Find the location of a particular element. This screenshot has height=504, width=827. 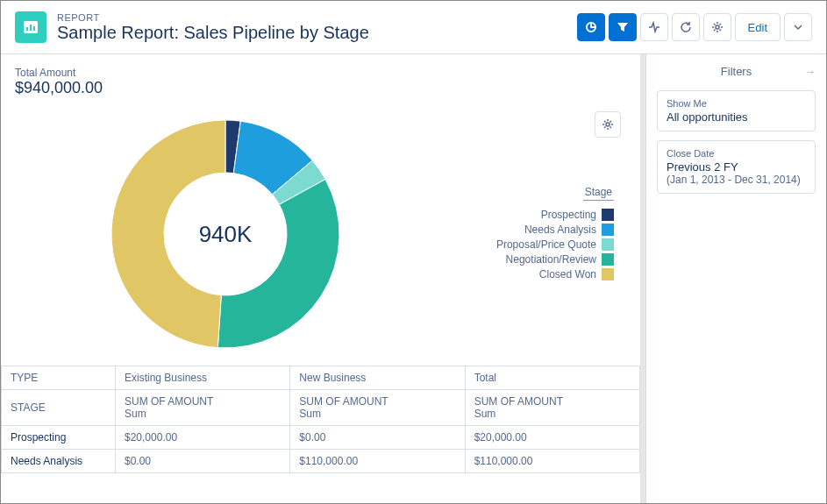

legend-item: Closed Won is located at coordinates (498, 274).